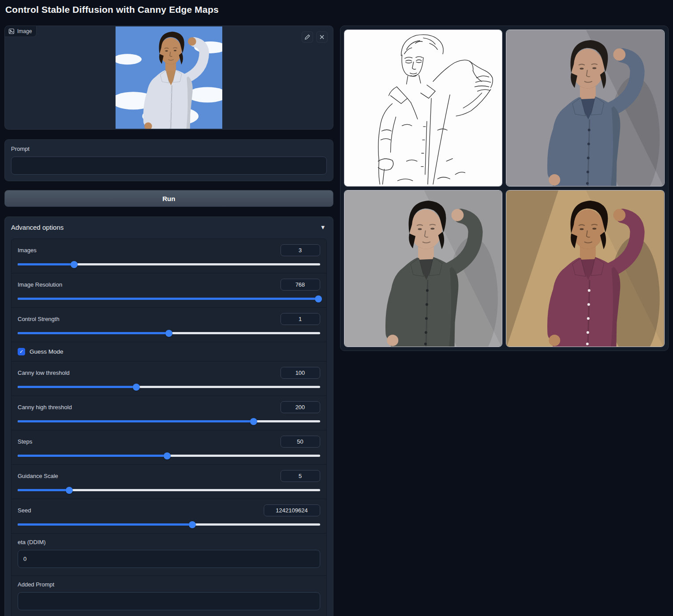 The width and height of the screenshot is (673, 616). What do you see at coordinates (169, 78) in the screenshot?
I see `uploaded-image` at bounding box center [169, 78].